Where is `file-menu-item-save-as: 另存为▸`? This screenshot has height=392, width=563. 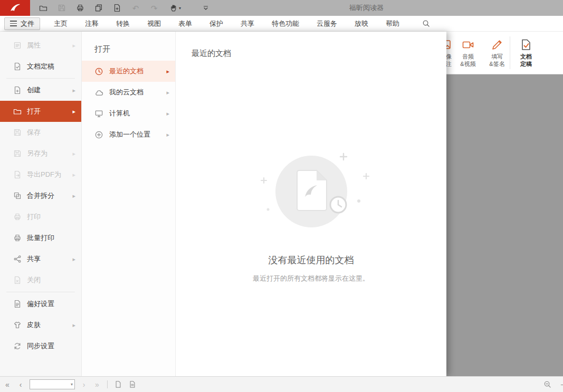
file-menu-item-save-as: 另存为▸ is located at coordinates (41, 154).